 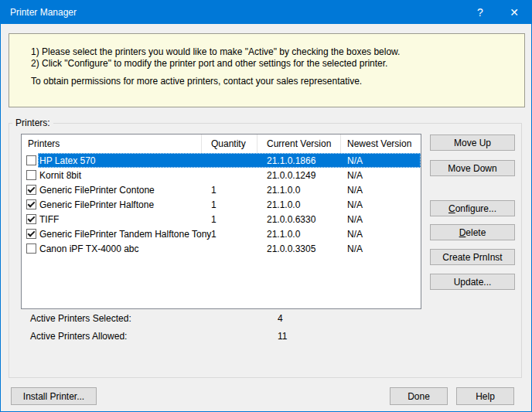 What do you see at coordinates (299, 220) in the screenshot?
I see `printer-current-version: 21.0.0.6330` at bounding box center [299, 220].